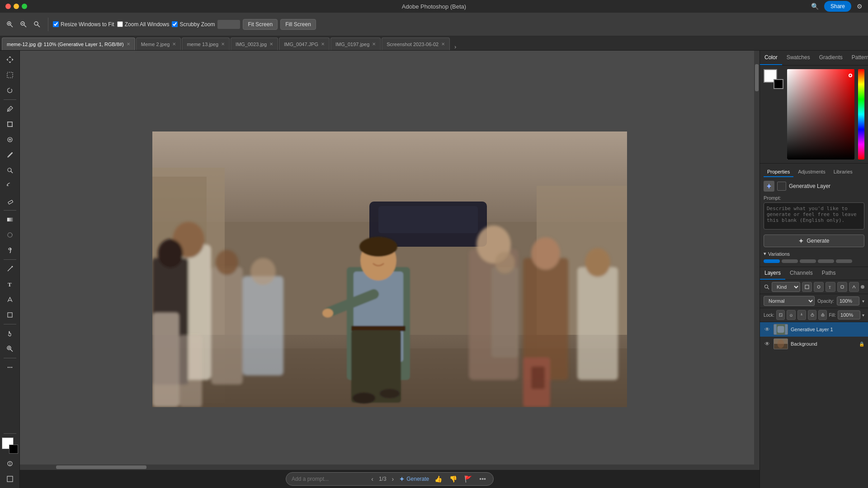  Describe the element at coordinates (10, 155) in the screenshot. I see `brush-tool` at that location.